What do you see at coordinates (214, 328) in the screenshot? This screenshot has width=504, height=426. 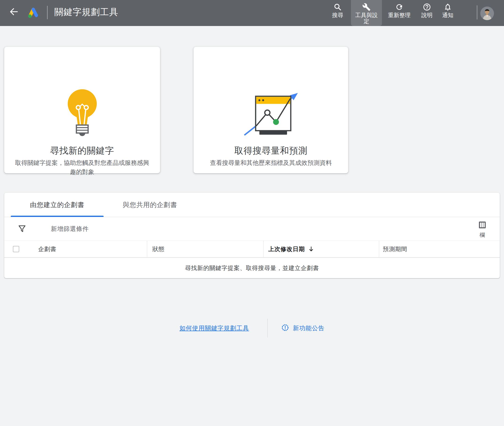 I see `how-to-use-link: 如何使用關鍵字規劃工具` at bounding box center [214, 328].